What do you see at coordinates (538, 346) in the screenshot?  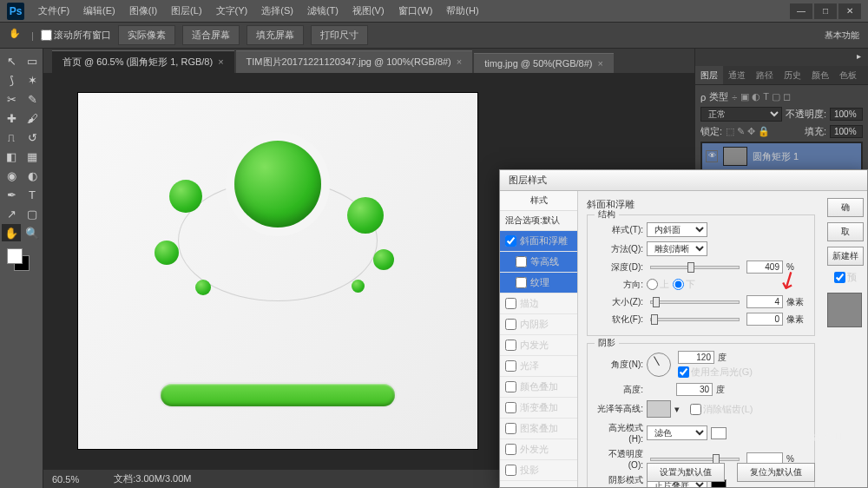 I see `style-inner-glow: 内发光` at bounding box center [538, 346].